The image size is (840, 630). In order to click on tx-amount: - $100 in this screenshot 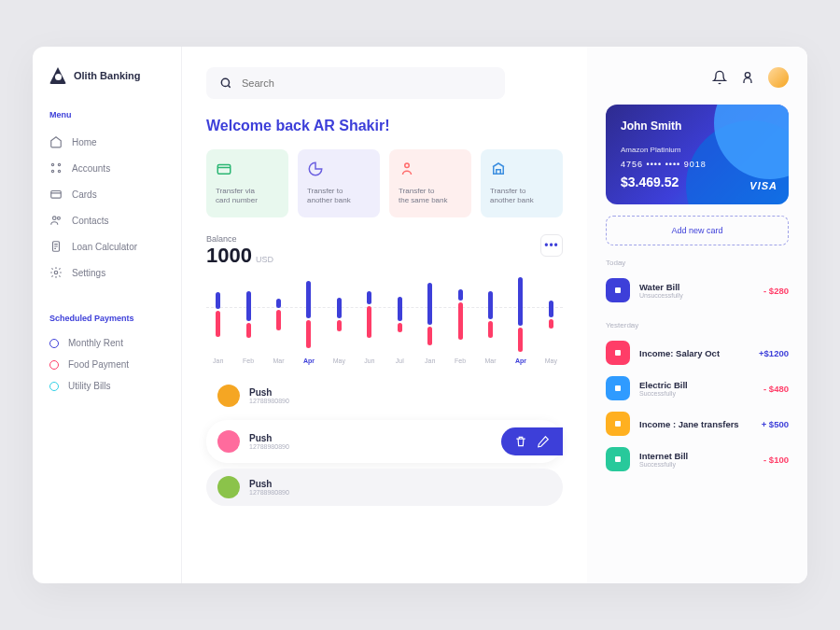, I will do `click(777, 459)`.